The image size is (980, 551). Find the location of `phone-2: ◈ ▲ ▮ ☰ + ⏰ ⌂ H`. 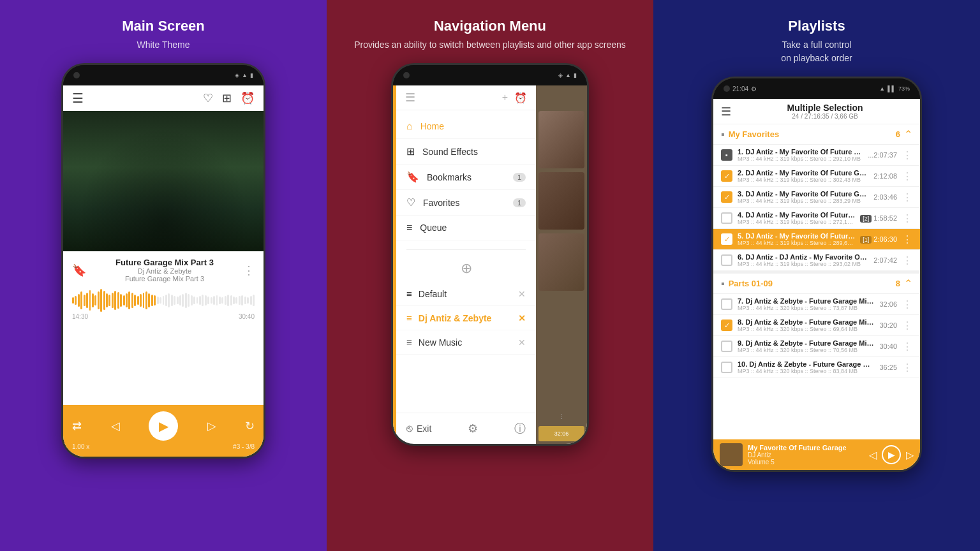

phone-2: ◈ ▲ ▮ ☰ + ⏰ ⌂ H is located at coordinates (490, 254).